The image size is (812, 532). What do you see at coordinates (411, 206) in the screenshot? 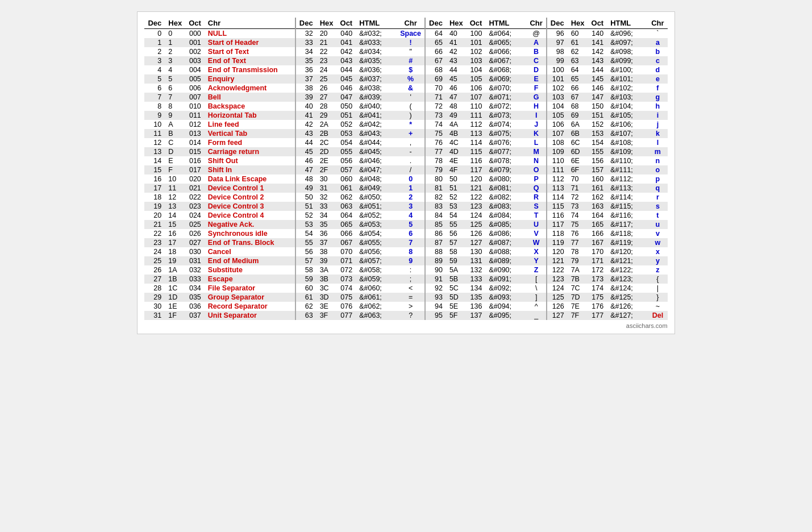
I see `cell-chr2: 3` at bounding box center [411, 206].